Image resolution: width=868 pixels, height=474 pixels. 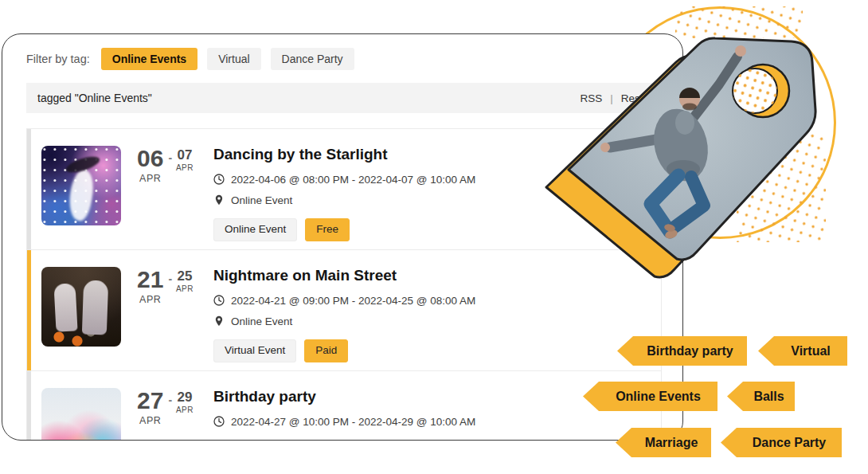 What do you see at coordinates (81, 307) in the screenshot?
I see `event-thumbnail-halloween-ghosts` at bounding box center [81, 307].